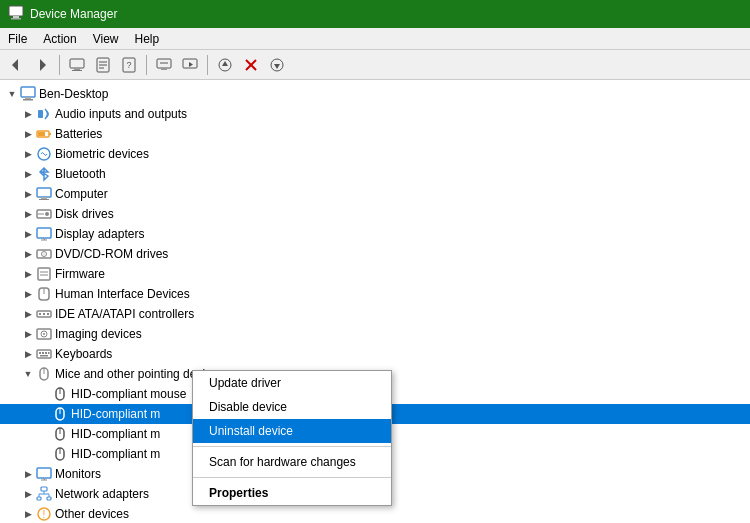  I want to click on keyboards-label: Keyboards, so click(84, 354).